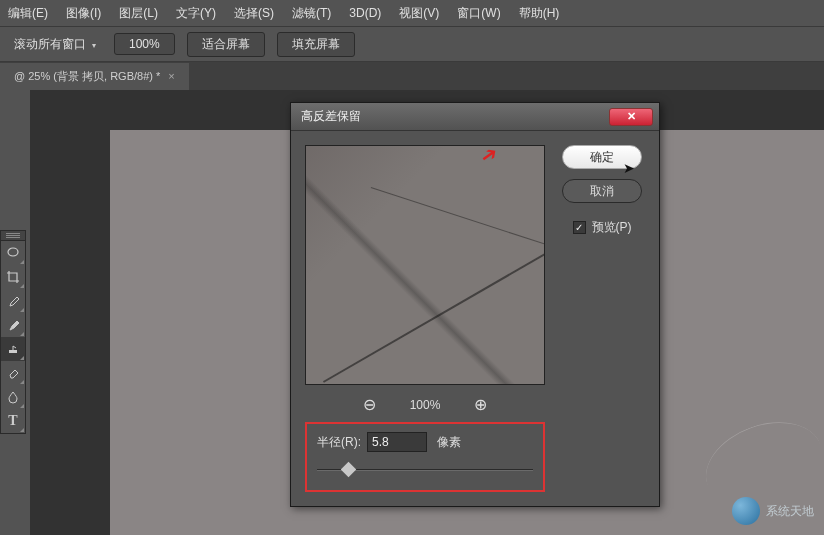 This screenshot has height=535, width=824. I want to click on preview-checkbox: ✓, so click(580, 228).